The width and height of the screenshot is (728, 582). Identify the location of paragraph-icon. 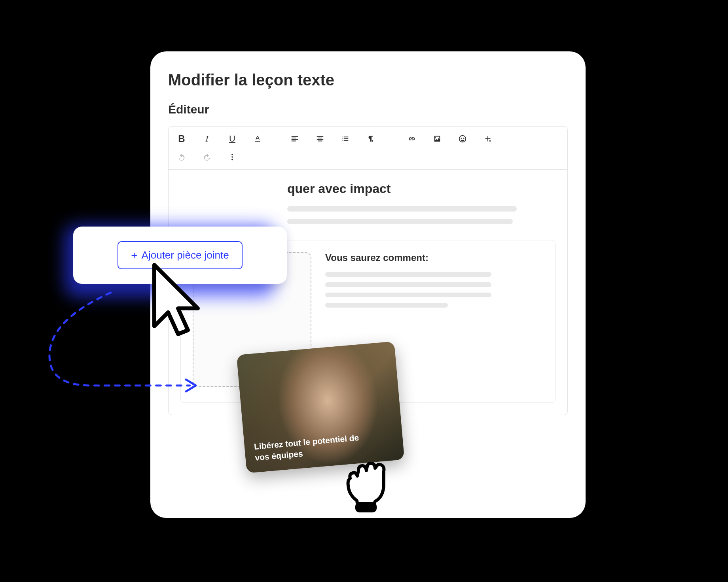
(371, 139).